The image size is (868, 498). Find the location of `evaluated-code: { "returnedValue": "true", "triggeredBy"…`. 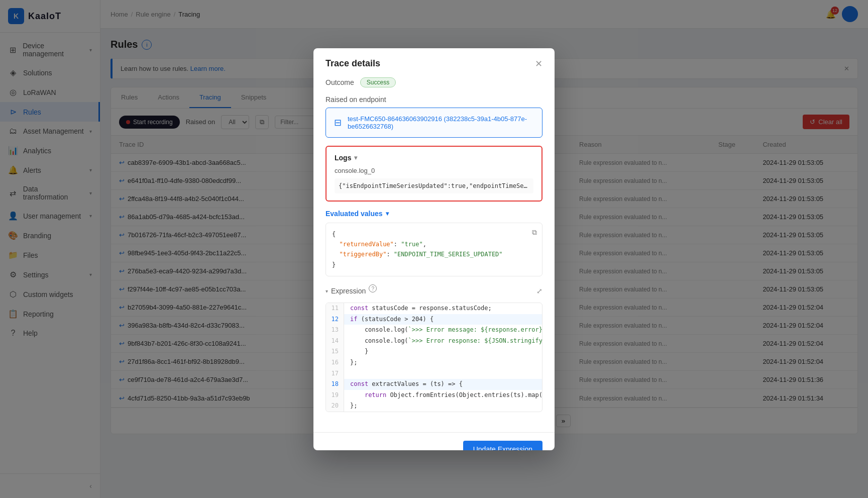

evaluated-code: { "returnedValue": "true", "triggeredBy"… is located at coordinates (434, 250).